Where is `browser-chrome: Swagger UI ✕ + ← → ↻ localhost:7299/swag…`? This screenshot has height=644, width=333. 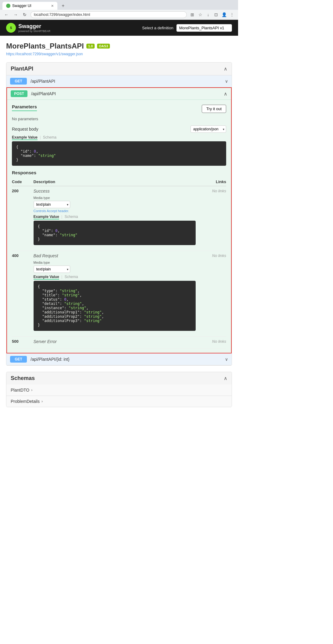 browser-chrome: Swagger UI ✕ + ← → ↻ localhost:7299/swag… is located at coordinates (119, 10).